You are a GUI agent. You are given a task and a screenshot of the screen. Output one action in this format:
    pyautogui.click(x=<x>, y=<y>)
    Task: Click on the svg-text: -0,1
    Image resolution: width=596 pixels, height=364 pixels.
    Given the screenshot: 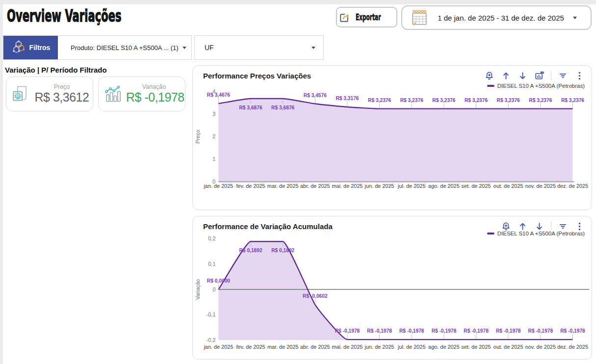 What is the action you would take?
    pyautogui.click(x=211, y=314)
    